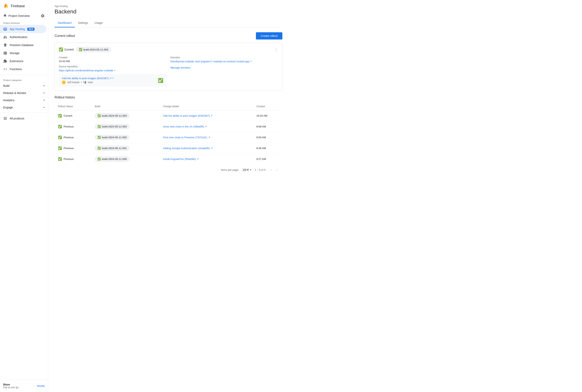 This screenshot has height=392, width=582. I want to click on commit-success-icon: ✅, so click(161, 80).